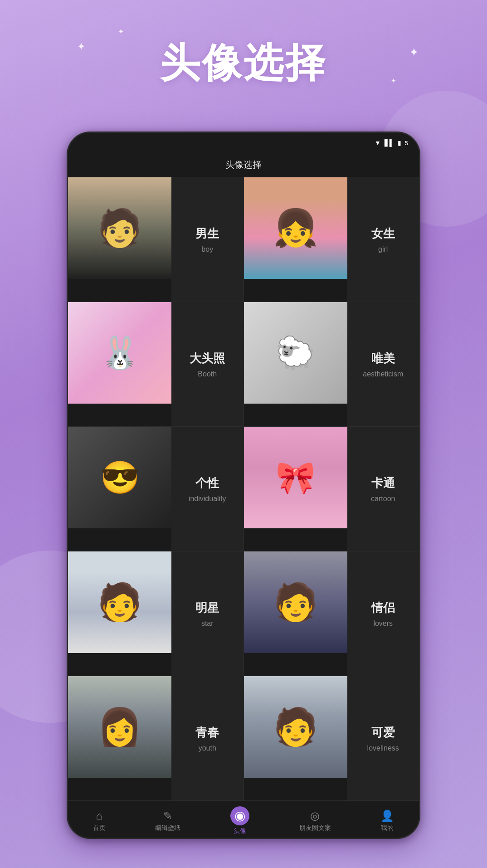 The image size is (487, 868). What do you see at coordinates (120, 602) in the screenshot?
I see `star-photo: 🧑` at bounding box center [120, 602].